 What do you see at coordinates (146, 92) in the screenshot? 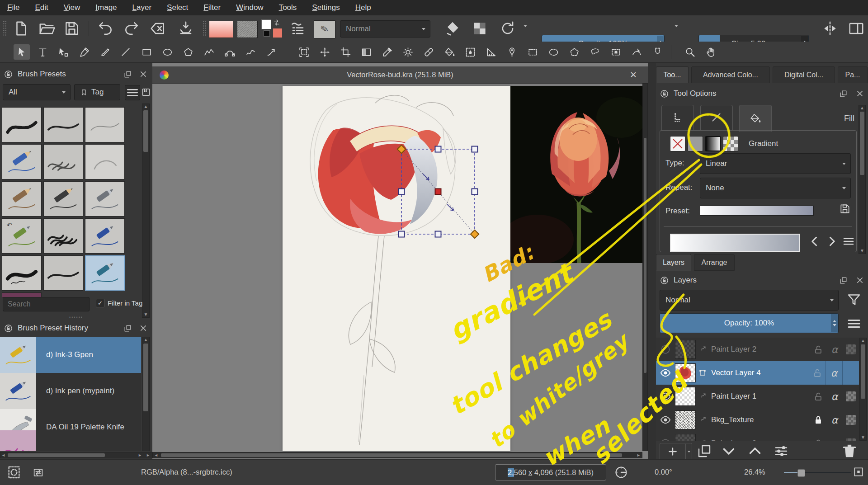
I see `import-tags-button` at bounding box center [146, 92].